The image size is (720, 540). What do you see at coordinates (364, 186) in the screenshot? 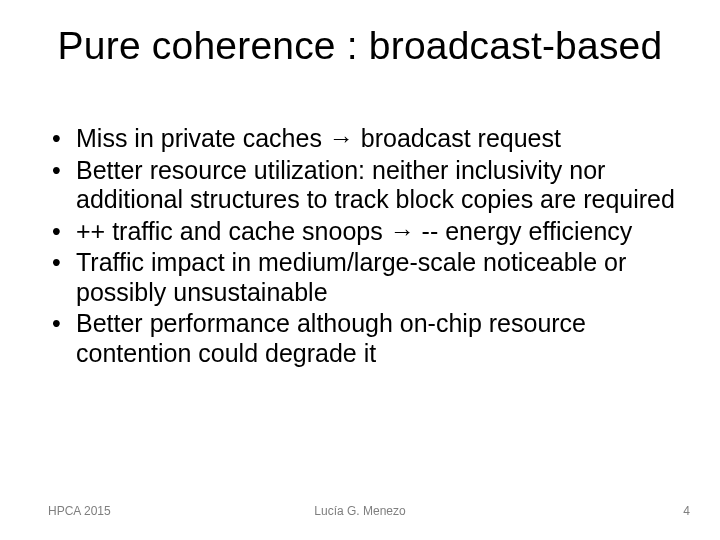
I see `bullet-item: Better resource utilization: neither inc…` at bounding box center [364, 186].